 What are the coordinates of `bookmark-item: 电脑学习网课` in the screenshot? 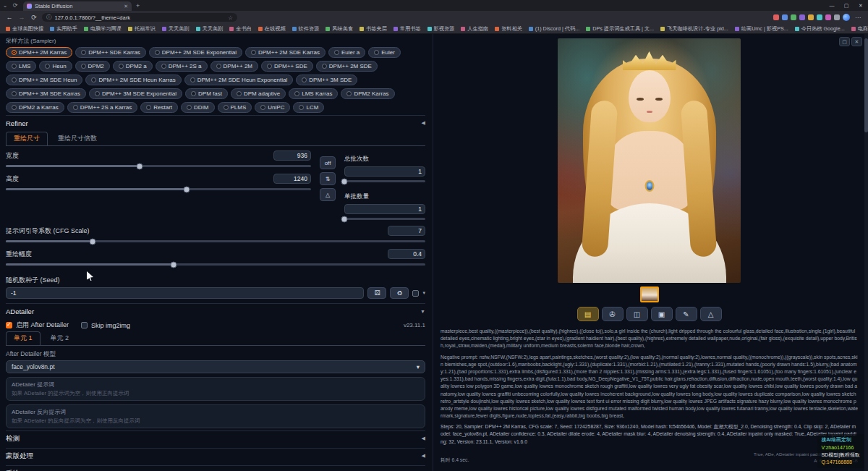 It's located at (103, 29).